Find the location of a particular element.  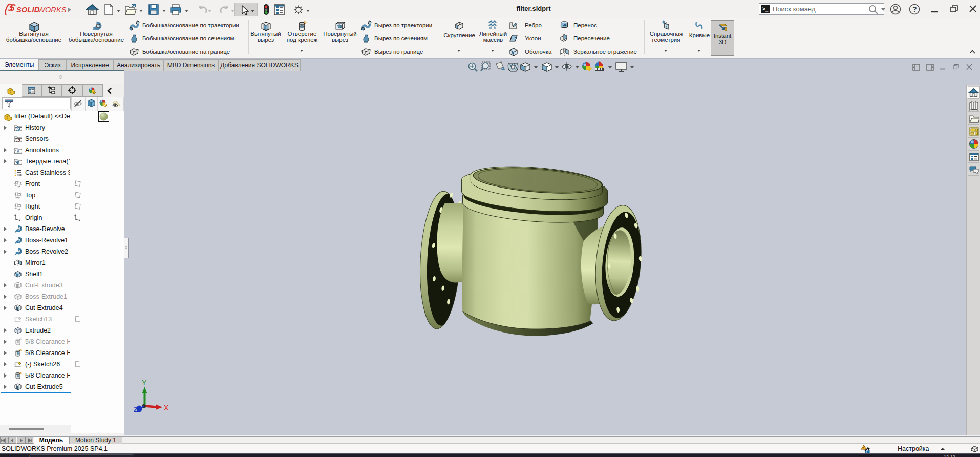

svg-text: SOLID is located at coordinates (28, 10).